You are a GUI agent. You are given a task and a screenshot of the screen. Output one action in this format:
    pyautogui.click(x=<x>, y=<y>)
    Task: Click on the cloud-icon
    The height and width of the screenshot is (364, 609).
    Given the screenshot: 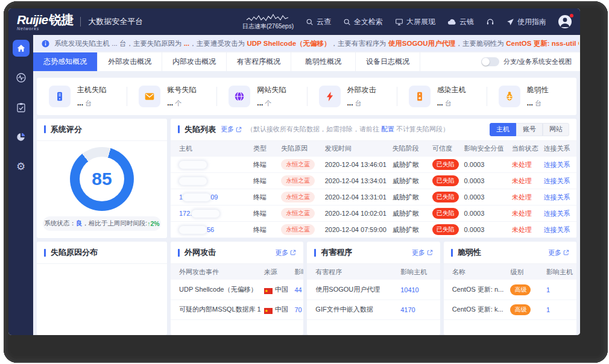 What is the action you would take?
    pyautogui.click(x=452, y=22)
    